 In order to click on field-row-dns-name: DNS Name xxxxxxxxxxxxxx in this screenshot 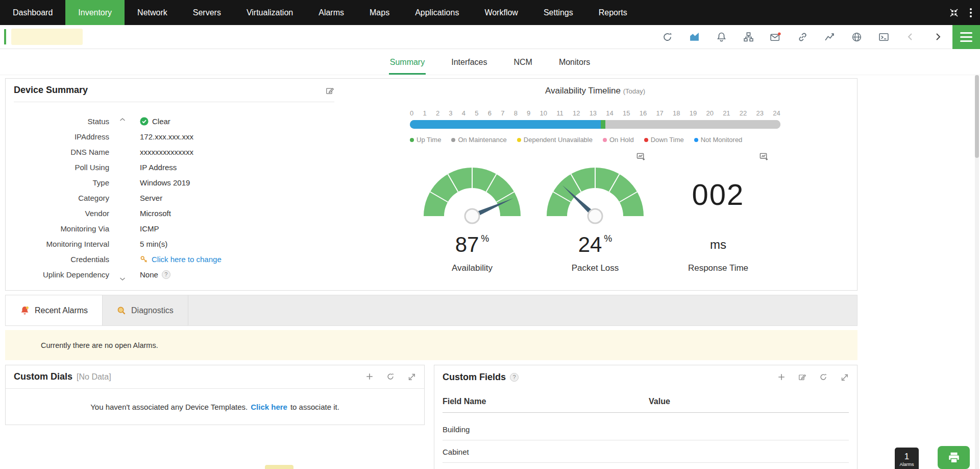, I will do `click(174, 152)`.